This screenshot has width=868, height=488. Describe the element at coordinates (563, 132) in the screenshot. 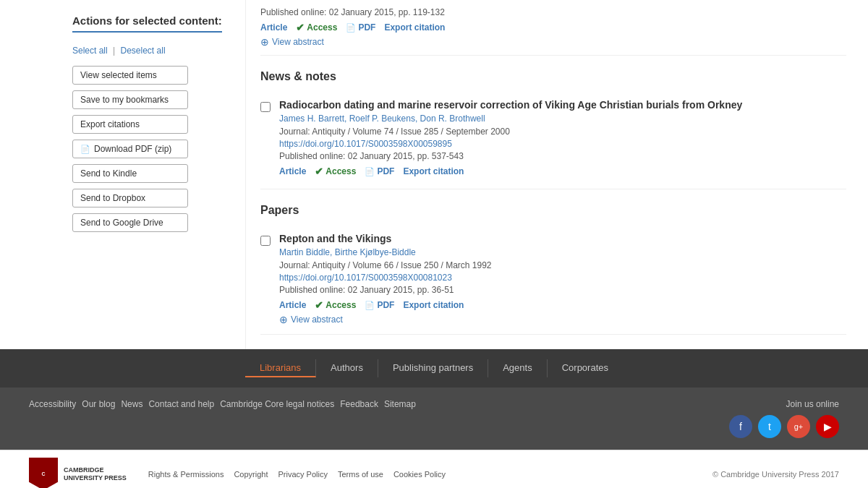

I see `article-1-journal: Journal: Antiquity / Volume 74 / Issue 2…` at that location.